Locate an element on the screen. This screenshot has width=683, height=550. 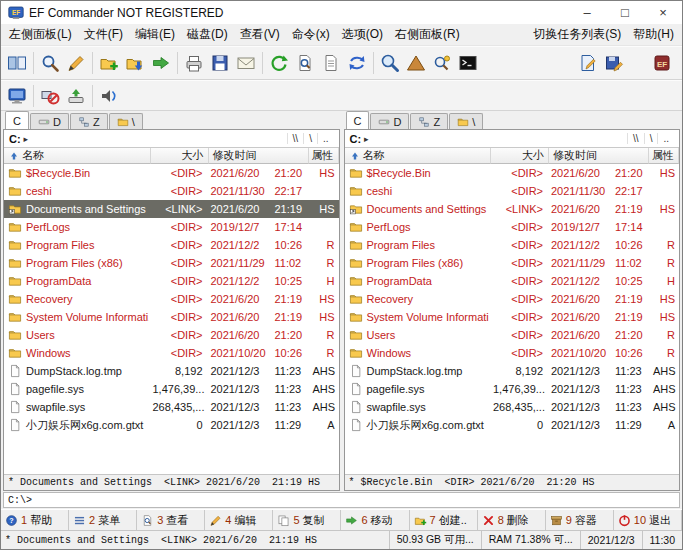
pack-button is located at coordinates (135, 63).